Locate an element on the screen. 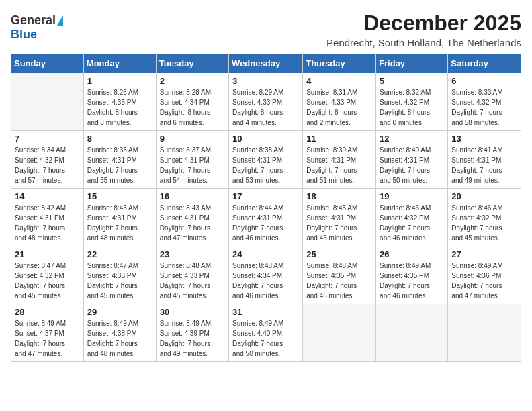  day-info: Sunrise: 8:48 AM Sunset: 4:33 PM Dayligh… is located at coordinates (192, 281).